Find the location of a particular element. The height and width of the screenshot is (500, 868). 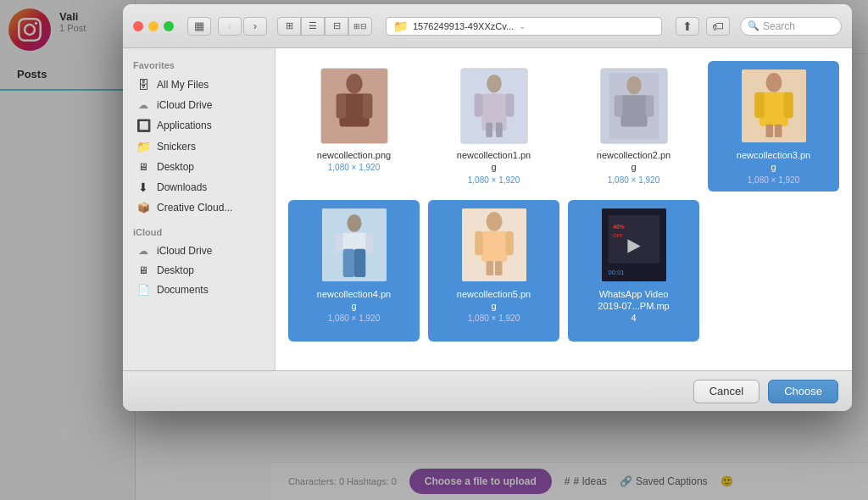

icloud-drive-icon: ☁ is located at coordinates (143, 251).